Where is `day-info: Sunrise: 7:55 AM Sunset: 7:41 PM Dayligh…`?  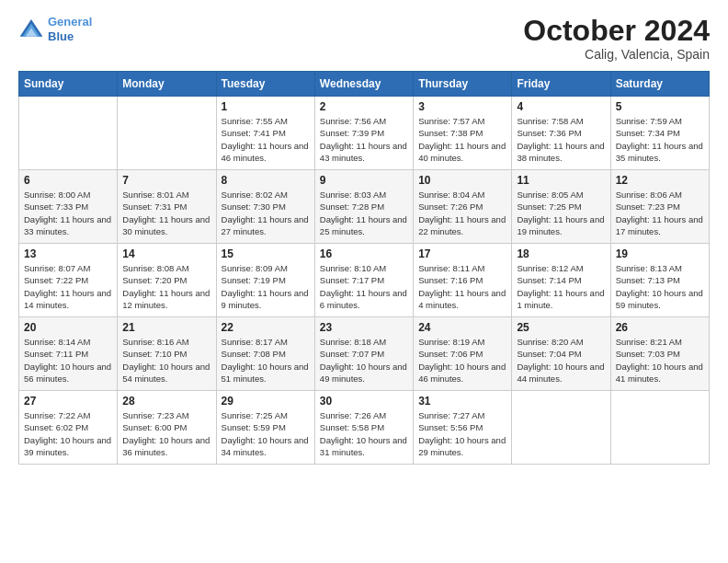
day-info: Sunrise: 7:55 AM Sunset: 7:41 PM Dayligh… is located at coordinates (266, 140).